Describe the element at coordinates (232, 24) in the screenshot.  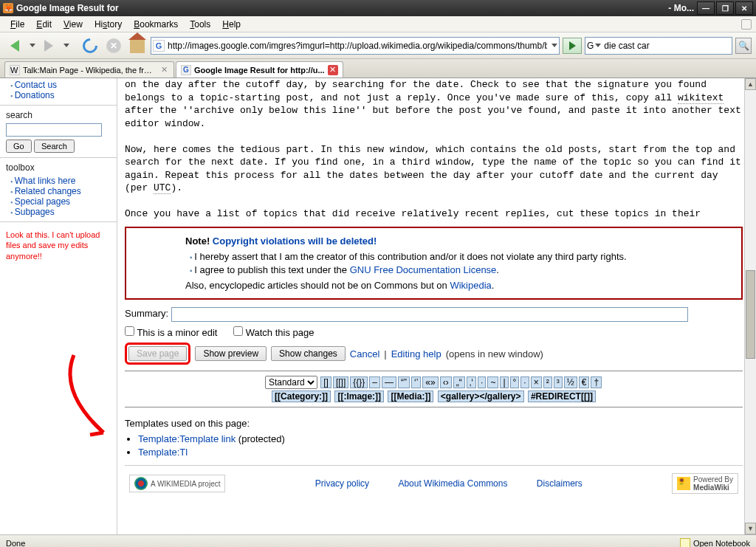
I see `menu-help: Help` at that location.